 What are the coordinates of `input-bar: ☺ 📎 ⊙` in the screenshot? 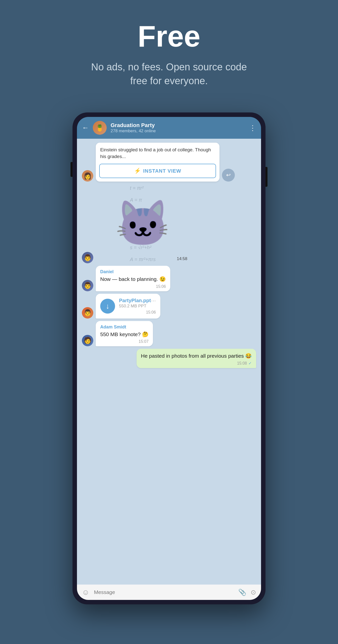 It's located at (169, 592).